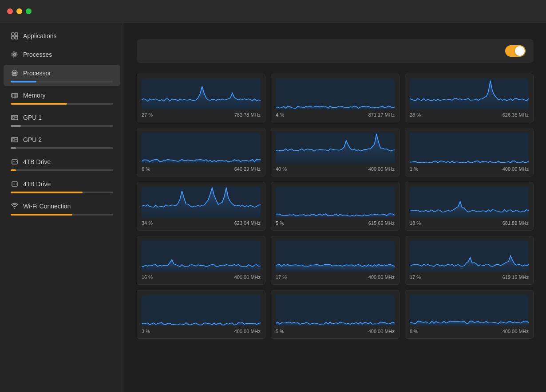 The height and width of the screenshot is (392, 546). I want to click on sidebar-item-drive1: 4TB Drive, so click(62, 164).